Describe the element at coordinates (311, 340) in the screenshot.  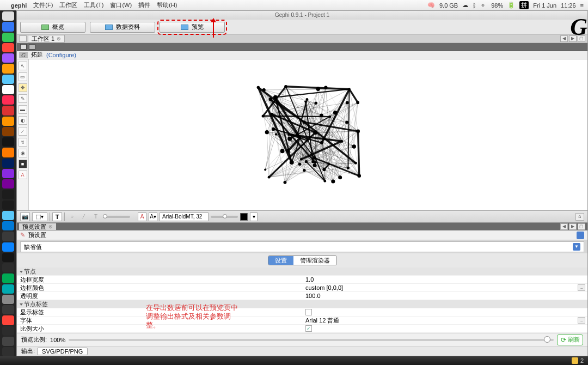
I see `preview-ratio-slider` at that location.